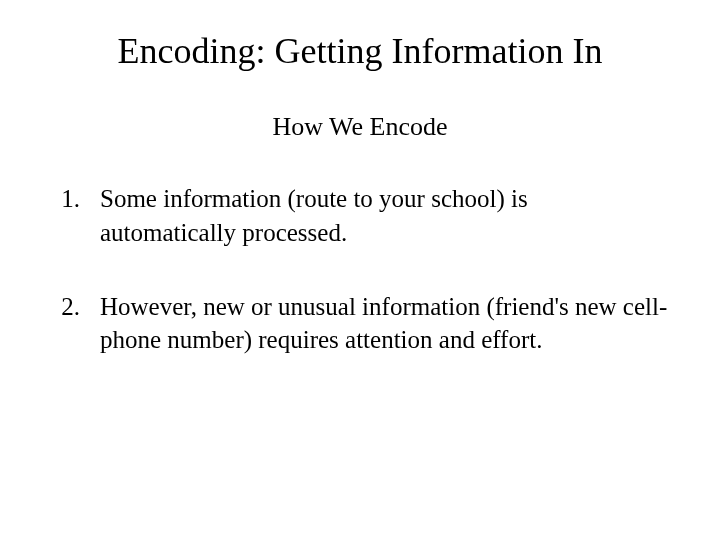 This screenshot has height=540, width=720. What do you see at coordinates (360, 127) in the screenshot?
I see `slide-subtitle: How We Encode` at bounding box center [360, 127].